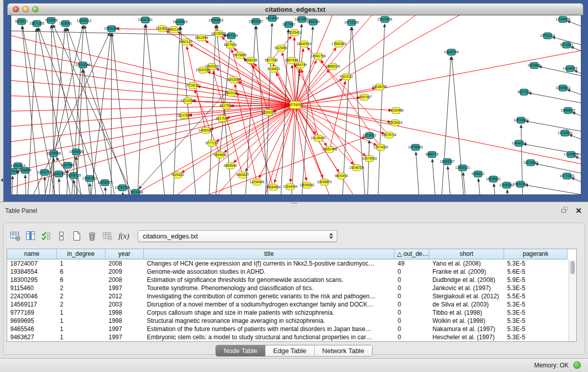 This screenshot has height=372, width=588. What do you see at coordinates (578, 211) in the screenshot?
I see `close-panel-button: ✕` at bounding box center [578, 211].